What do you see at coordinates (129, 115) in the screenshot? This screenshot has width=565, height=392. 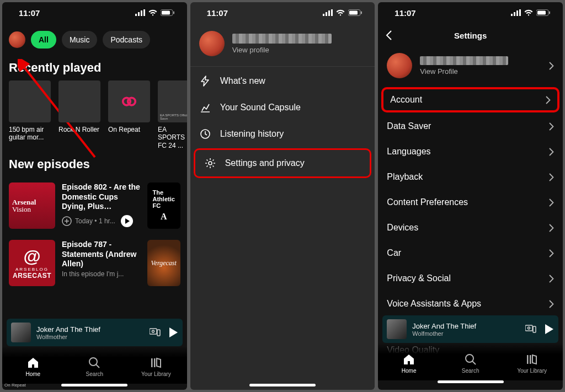 I see `recent-item: On Repeat On Repeat` at bounding box center [129, 115].